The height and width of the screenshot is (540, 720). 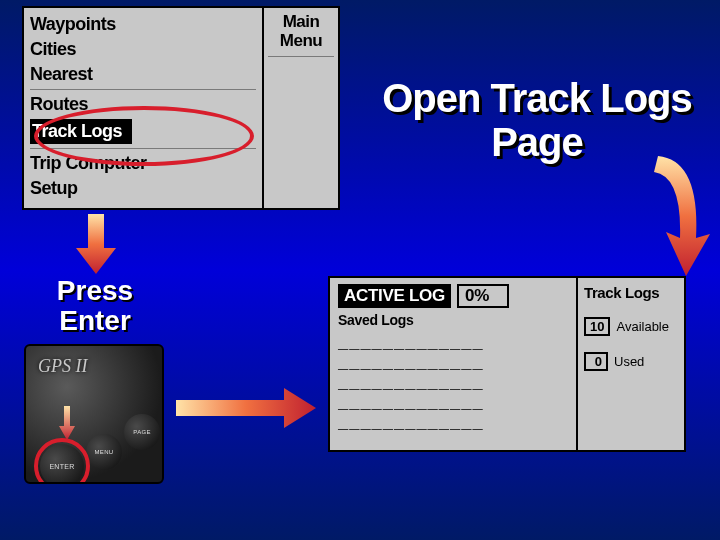 I want to click on device-page-button: PAGE, so click(x=142, y=432).